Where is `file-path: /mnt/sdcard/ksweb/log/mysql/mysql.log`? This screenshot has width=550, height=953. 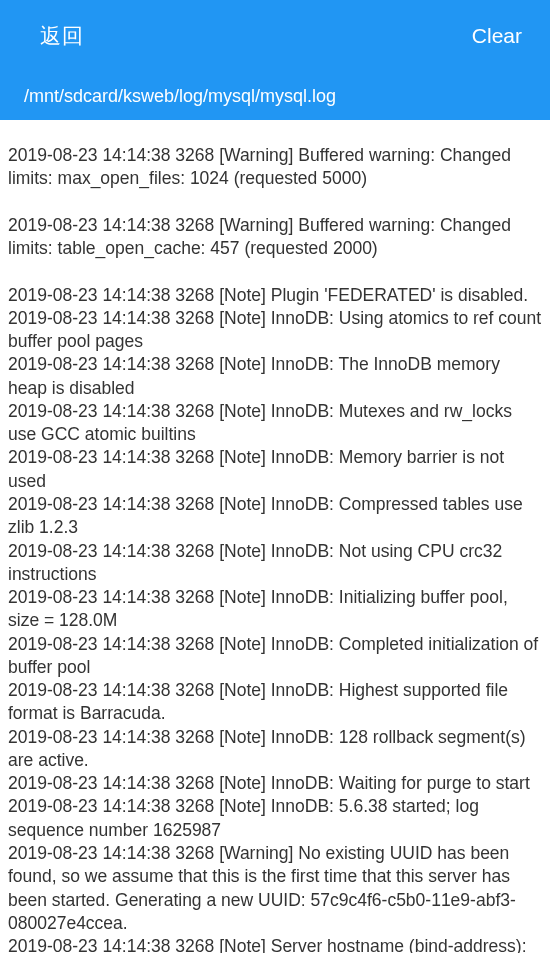 file-path: /mnt/sdcard/ksweb/log/mysql/mysql.log is located at coordinates (275, 78).